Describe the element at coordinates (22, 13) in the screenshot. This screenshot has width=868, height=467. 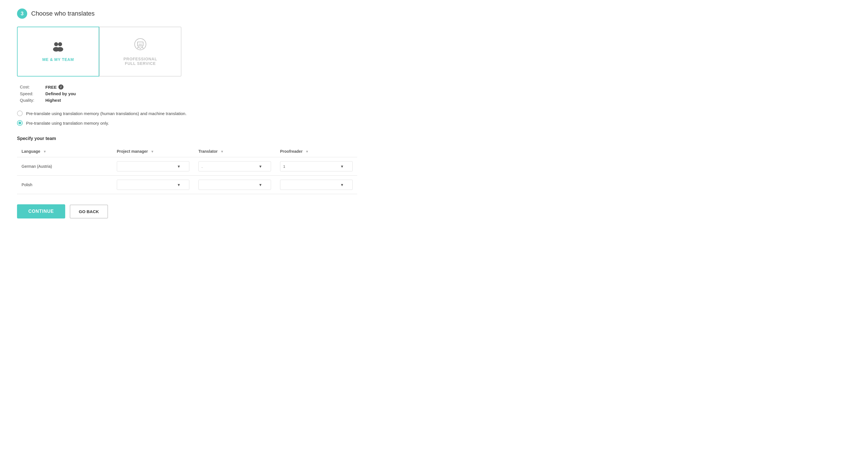
I see `step-badge: 3` at that location.